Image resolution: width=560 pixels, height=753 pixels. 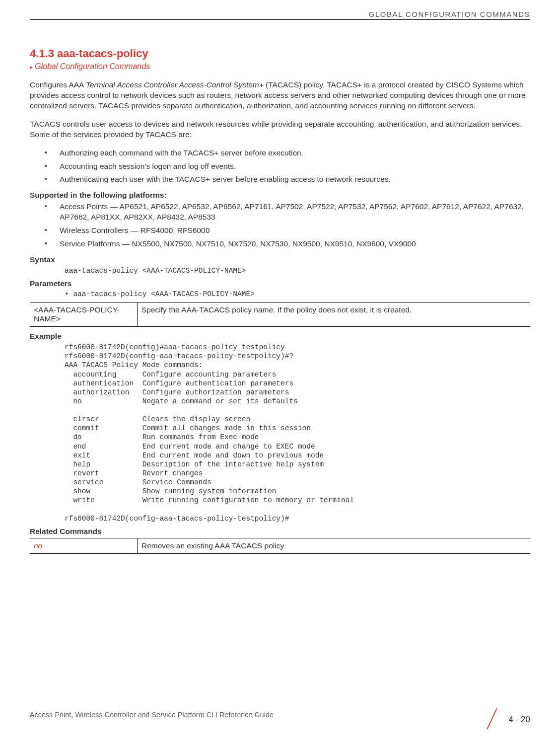 I want to click on services-list: Authorizing each command with the TACACS…, so click(x=280, y=167).